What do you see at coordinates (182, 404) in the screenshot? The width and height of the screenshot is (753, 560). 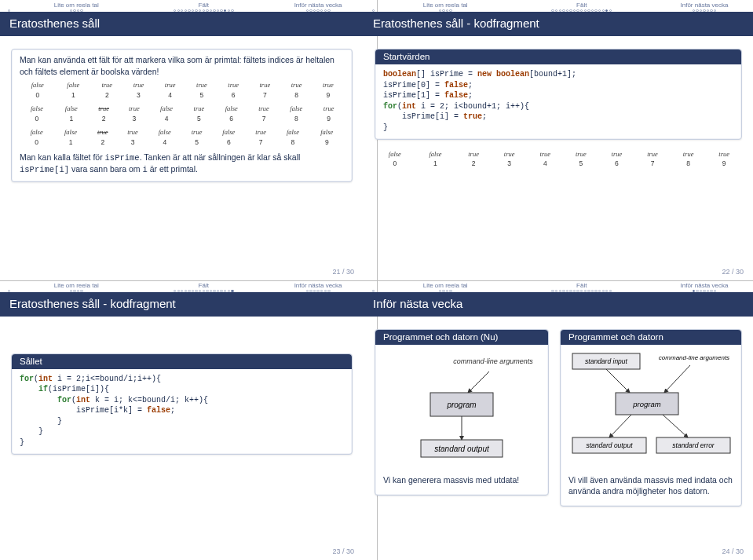 I see `code-block-sallet: Sållet for(int i = 2;i<=bound/i;i++){ if…` at bounding box center [182, 404].